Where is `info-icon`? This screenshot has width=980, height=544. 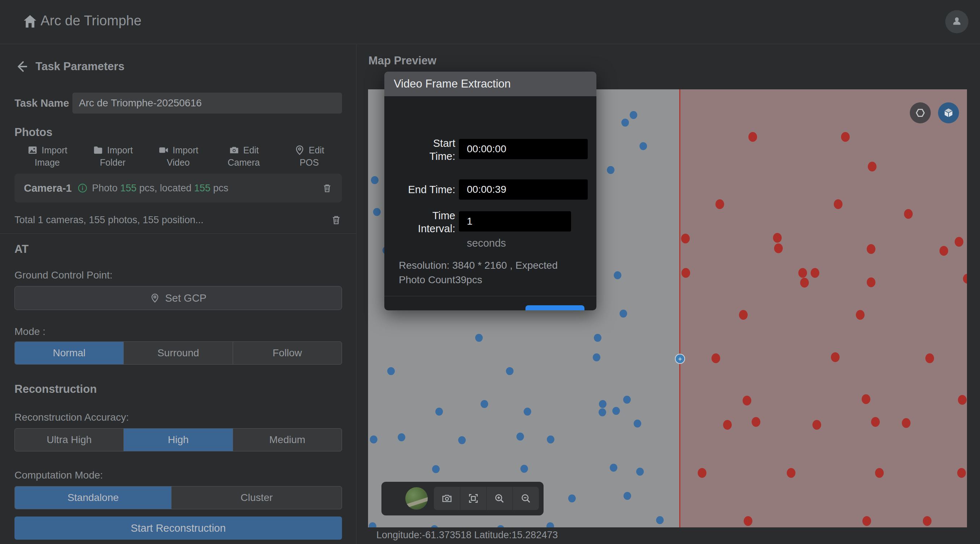
info-icon is located at coordinates (83, 188).